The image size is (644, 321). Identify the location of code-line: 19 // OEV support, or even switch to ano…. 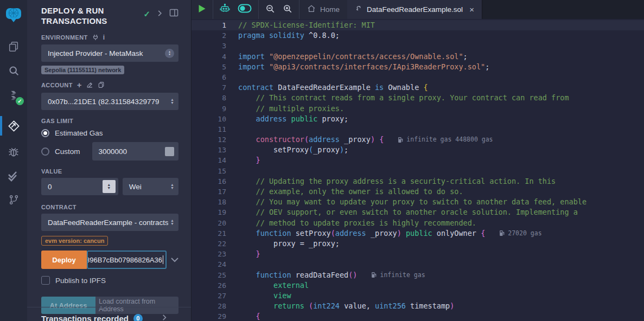
(418, 213).